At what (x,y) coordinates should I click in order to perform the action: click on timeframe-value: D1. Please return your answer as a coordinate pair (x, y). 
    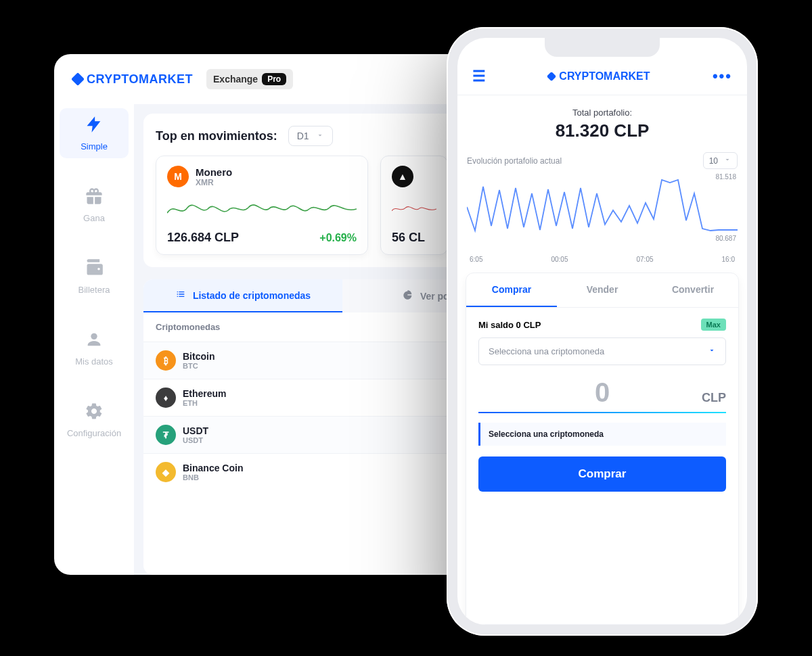
    Looking at the image, I should click on (303, 136).